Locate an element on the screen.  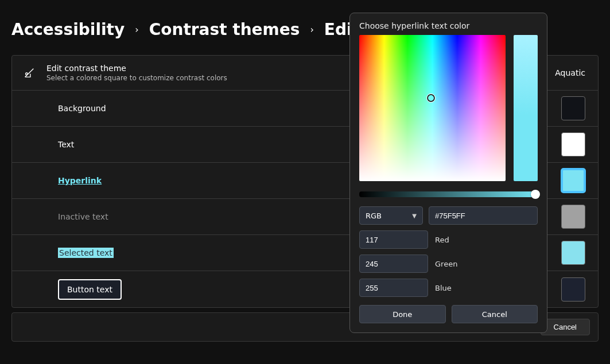
cancel-button: Cancel is located at coordinates (565, 327).